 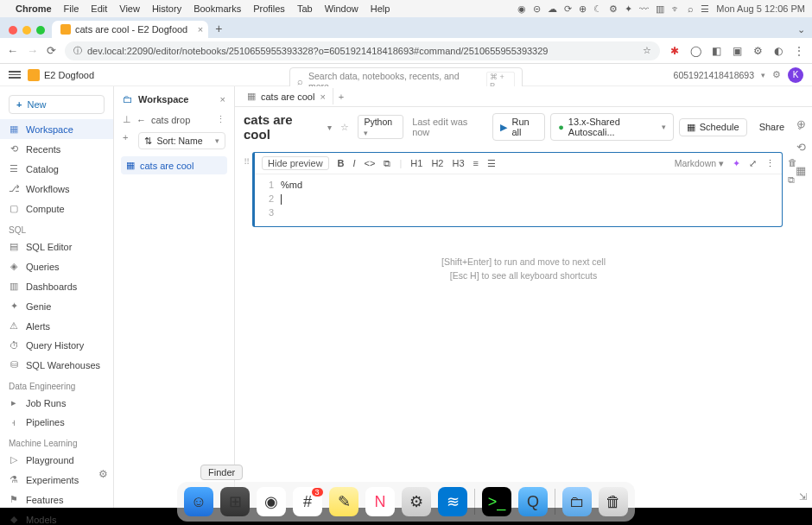 What do you see at coordinates (248, 190) in the screenshot?
I see `cell-drag-handle: ⠿` at bounding box center [248, 190].